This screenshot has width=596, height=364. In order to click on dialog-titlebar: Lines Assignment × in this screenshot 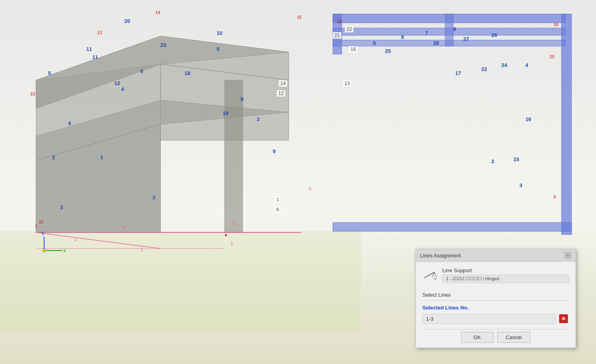, I will do `click(496, 256)`.